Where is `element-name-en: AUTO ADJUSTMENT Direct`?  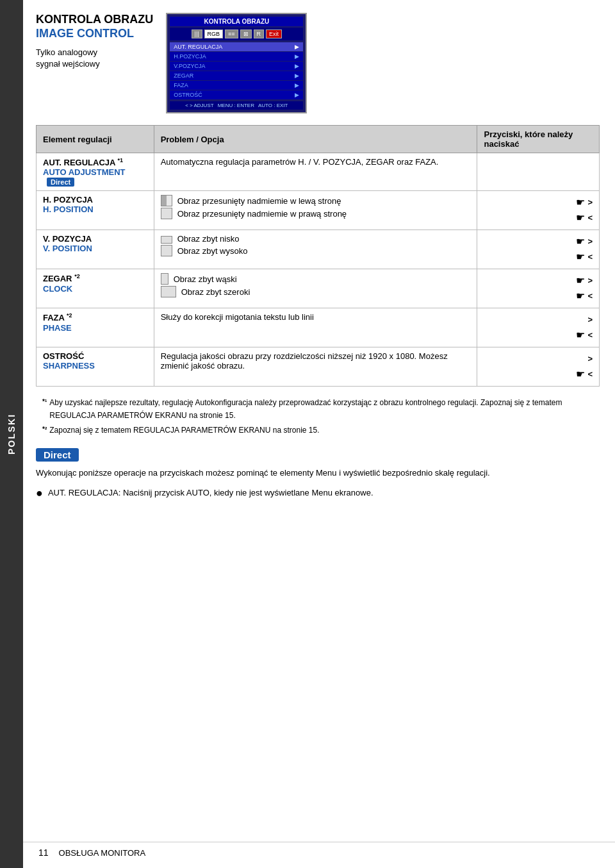 element-name-en: AUTO ADJUSTMENT Direct is located at coordinates (95, 177).